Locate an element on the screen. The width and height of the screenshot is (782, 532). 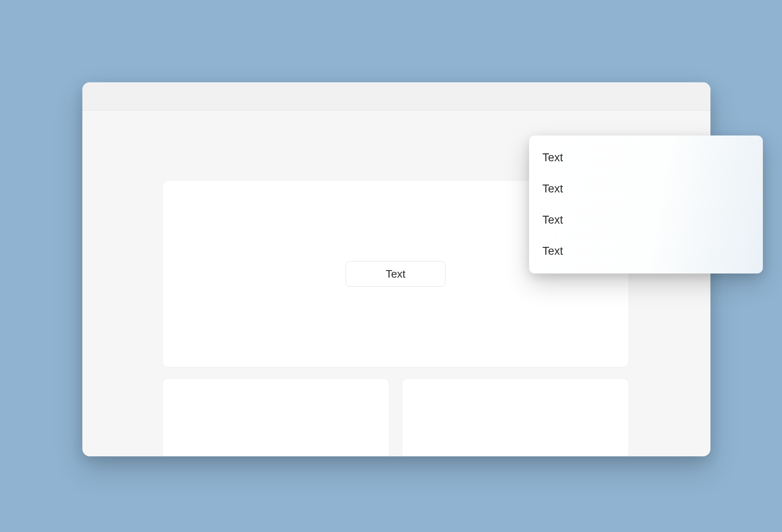
dropdown-item-0: Text is located at coordinates (646, 158).